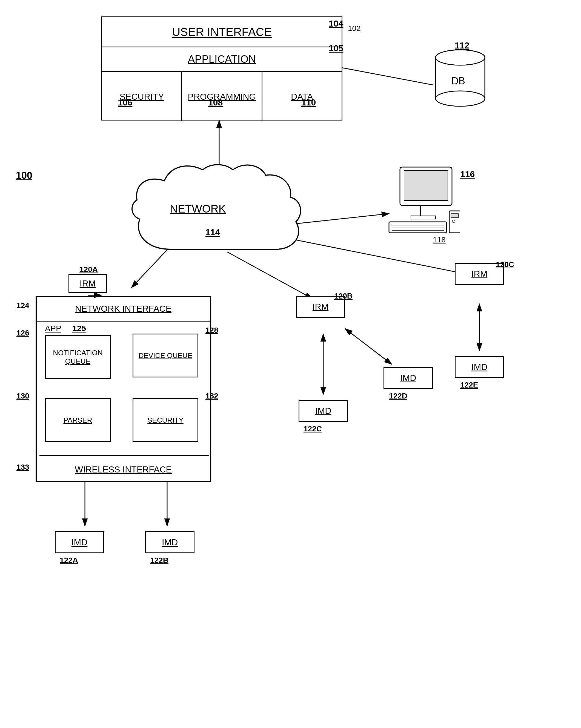  Describe the element at coordinates (123, 470) in the screenshot. I see `wireless-interface-label: WIRELESS INTERFACE` at that location.